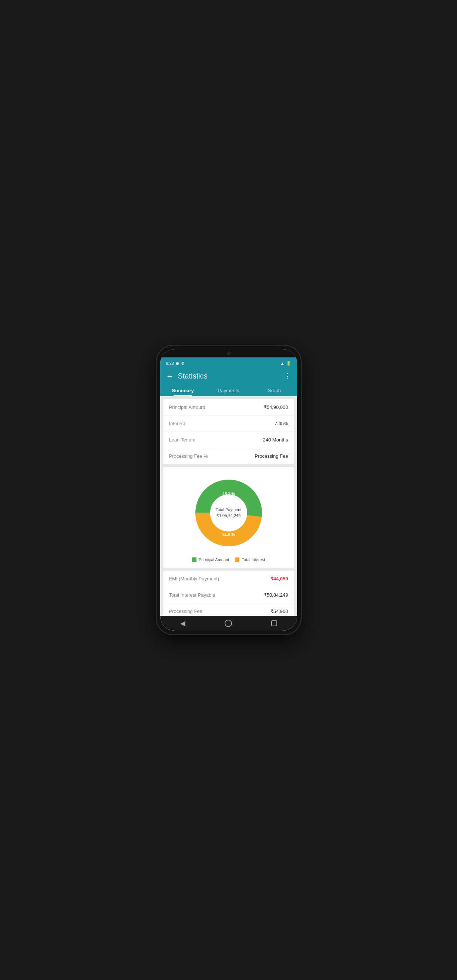  What do you see at coordinates (229, 407) in the screenshot?
I see `principal-amount-row: Principal Amount ₹54,90,000` at bounding box center [229, 407].